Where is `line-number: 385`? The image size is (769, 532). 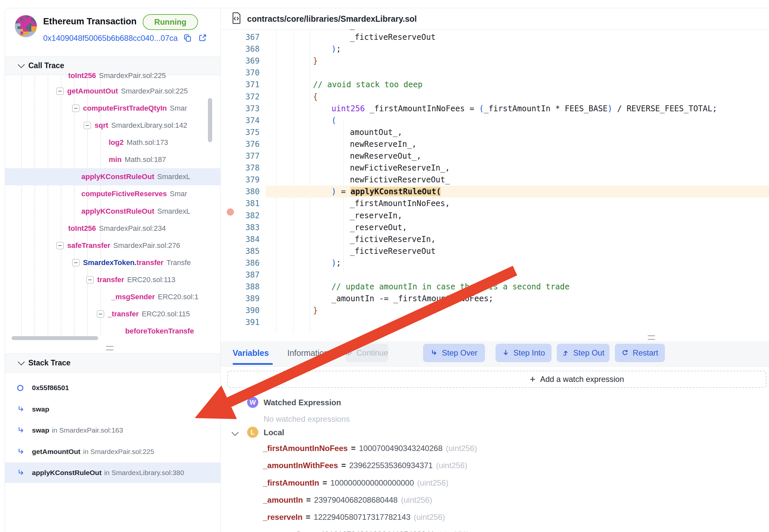
line-number: 385 is located at coordinates (240, 251).